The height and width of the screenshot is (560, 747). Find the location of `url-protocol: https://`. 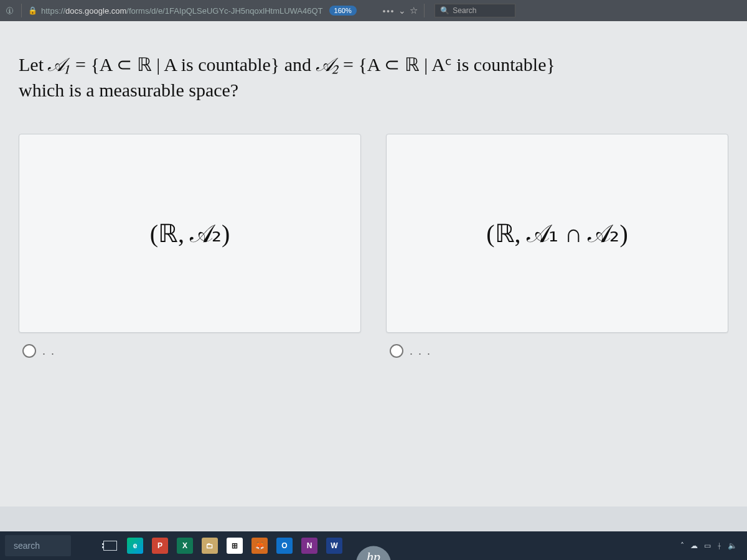

url-protocol: https:// is located at coordinates (54, 11).